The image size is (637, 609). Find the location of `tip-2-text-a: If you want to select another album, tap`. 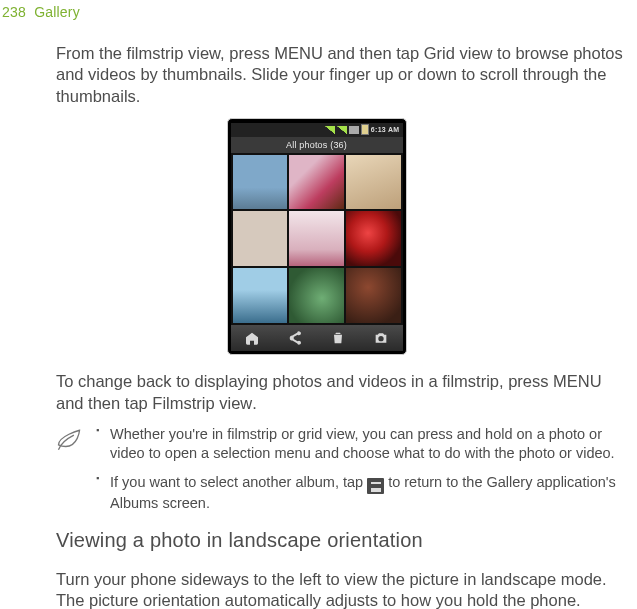

tip-2-text-a: If you want to select another album, tap is located at coordinates (238, 482).